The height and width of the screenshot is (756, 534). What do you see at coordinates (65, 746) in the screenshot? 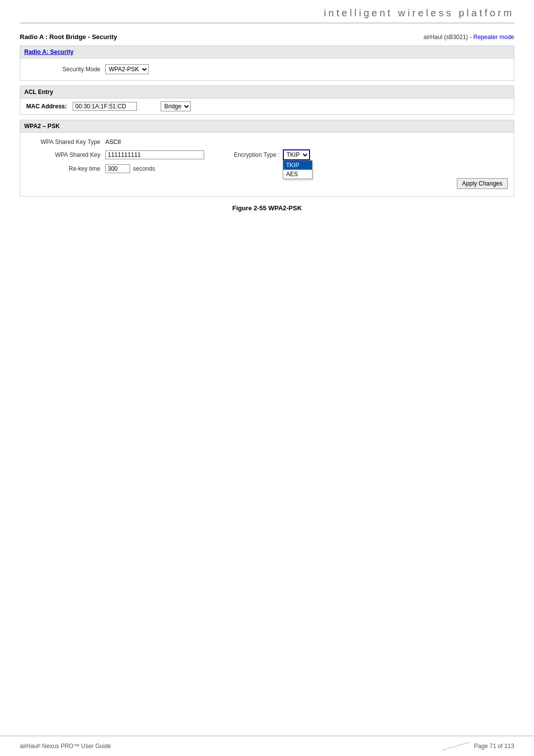
I see `footer-product: airHaul² Nexus PRO™ User Guide` at bounding box center [65, 746].